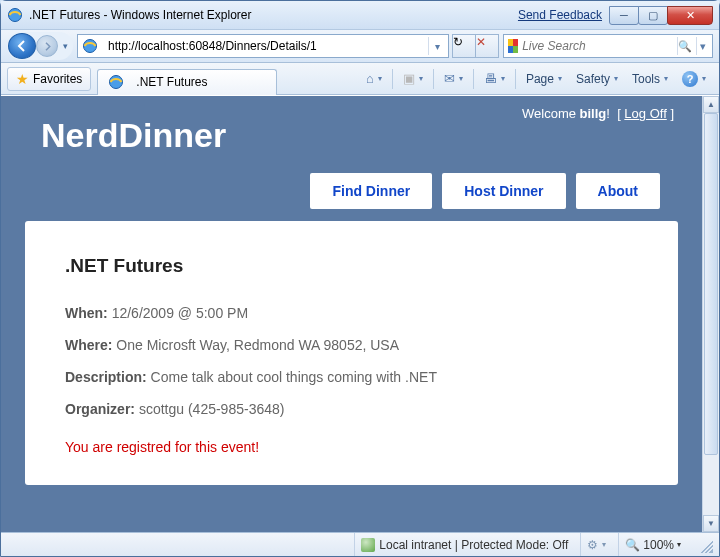  I want to click on site-nav: Find Dinner Host Dinner About, so click(352, 197).